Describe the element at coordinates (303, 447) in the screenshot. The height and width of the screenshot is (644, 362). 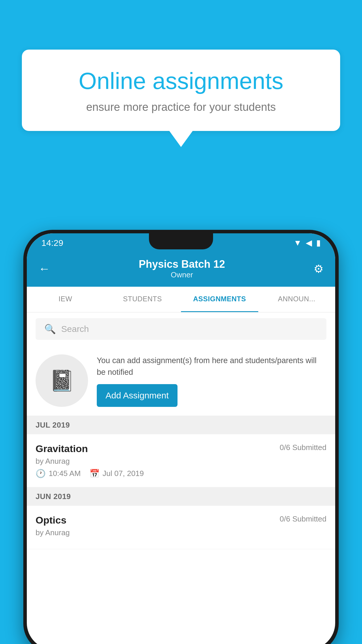
I see `assignment-submitted-gravitation: 0/6 Submitted` at that location.